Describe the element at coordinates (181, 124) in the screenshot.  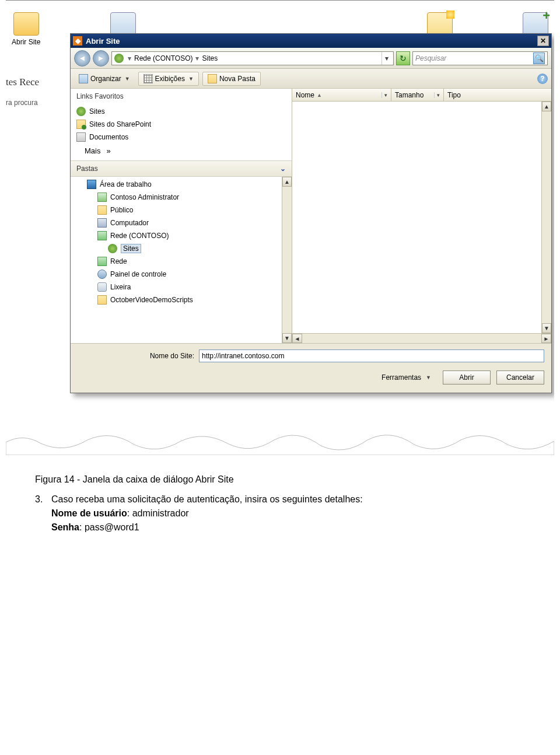
I see `favorites-item: Sites do SharePoint` at that location.